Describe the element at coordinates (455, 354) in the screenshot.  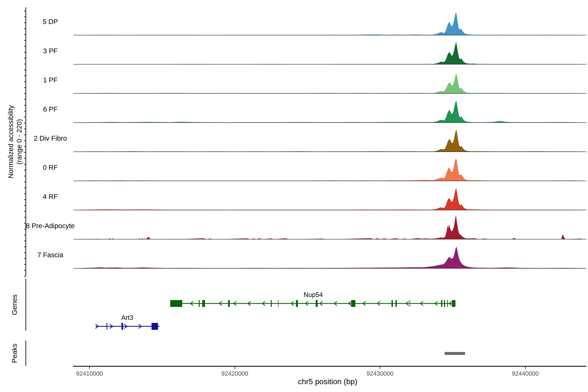
I see `peak-interval-bar` at that location.